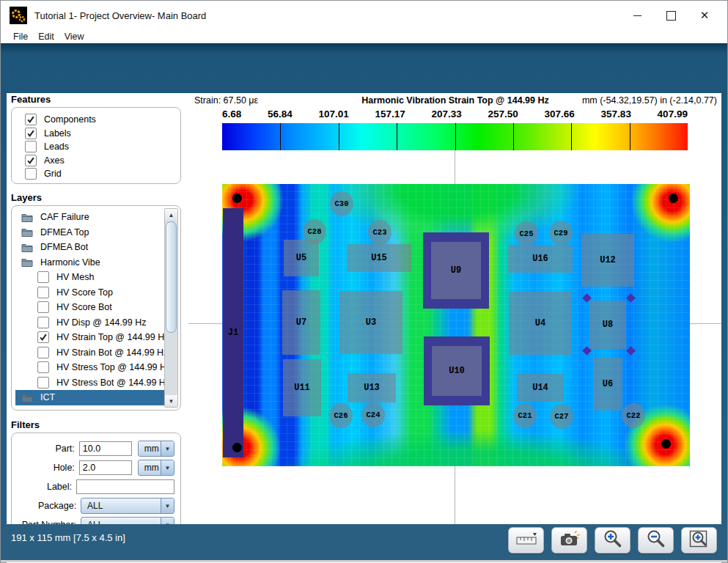 The width and height of the screenshot is (728, 563). I want to click on menu-item-file: File, so click(21, 37).